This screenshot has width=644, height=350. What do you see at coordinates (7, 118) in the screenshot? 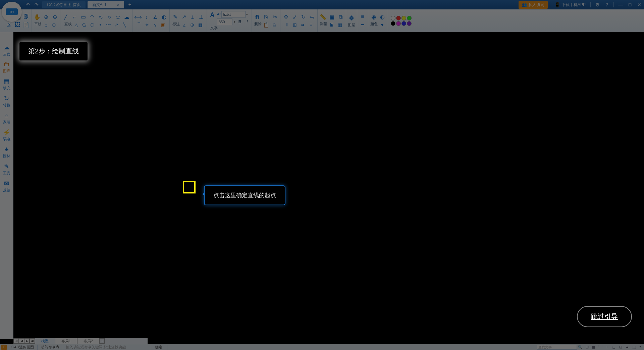
I see `sidebar-item-4: ⌂家装` at bounding box center [7, 118].